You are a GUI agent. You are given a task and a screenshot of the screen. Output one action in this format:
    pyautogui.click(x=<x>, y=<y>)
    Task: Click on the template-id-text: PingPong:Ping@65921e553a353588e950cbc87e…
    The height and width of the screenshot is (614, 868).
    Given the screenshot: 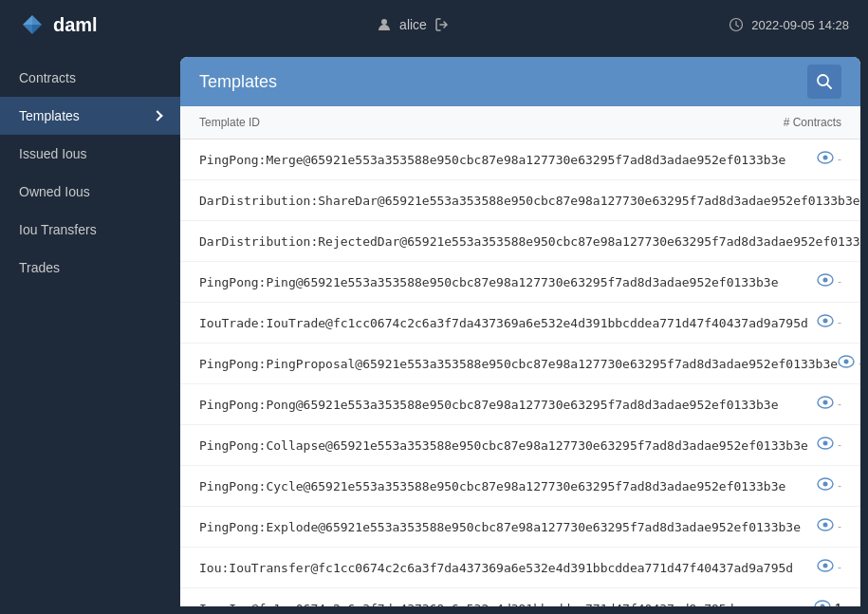 What is the action you would take?
    pyautogui.click(x=489, y=283)
    